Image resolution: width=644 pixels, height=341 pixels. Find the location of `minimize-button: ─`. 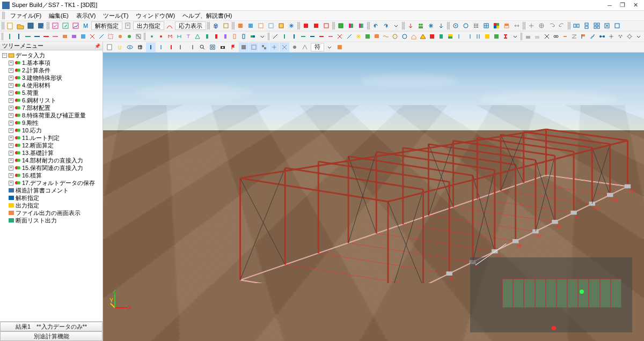

minimize-button: ─ is located at coordinates (610, 5).